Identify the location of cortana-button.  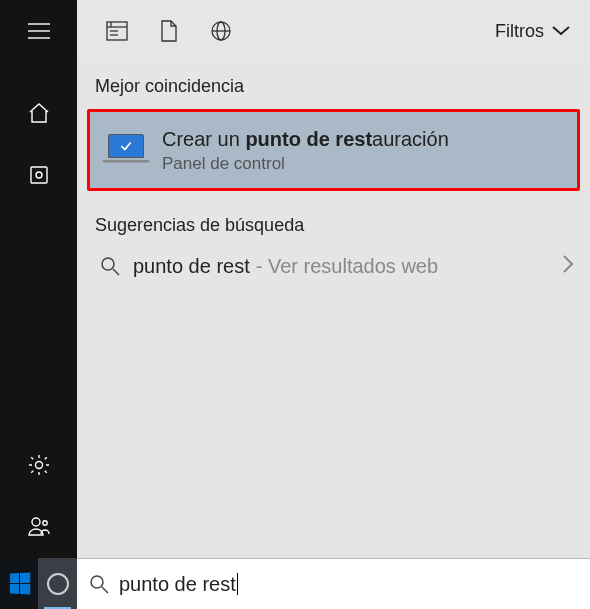
(58, 584).